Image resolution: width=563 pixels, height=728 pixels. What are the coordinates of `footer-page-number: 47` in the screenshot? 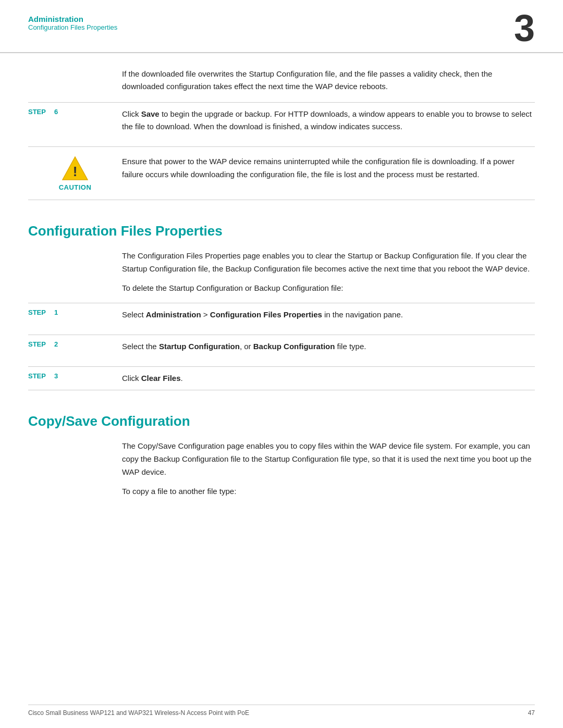 It's located at (532, 713).